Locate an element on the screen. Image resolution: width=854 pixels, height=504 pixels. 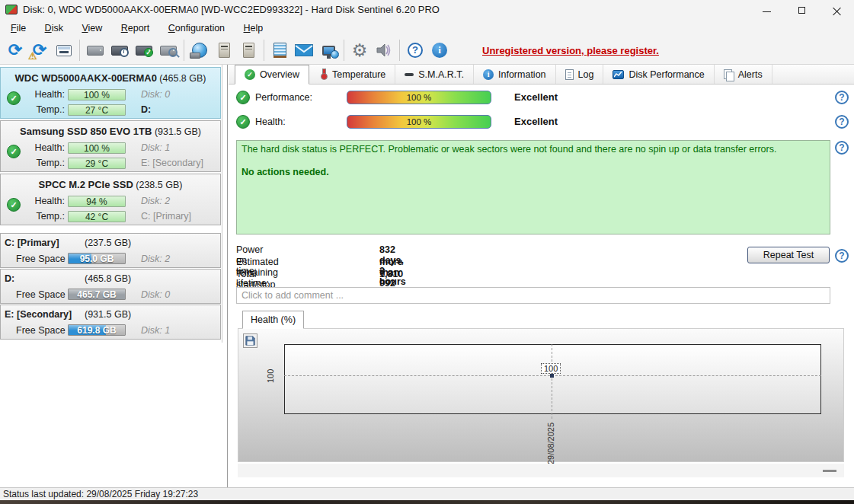
chart-gridline-vertical is located at coordinates (552, 381).